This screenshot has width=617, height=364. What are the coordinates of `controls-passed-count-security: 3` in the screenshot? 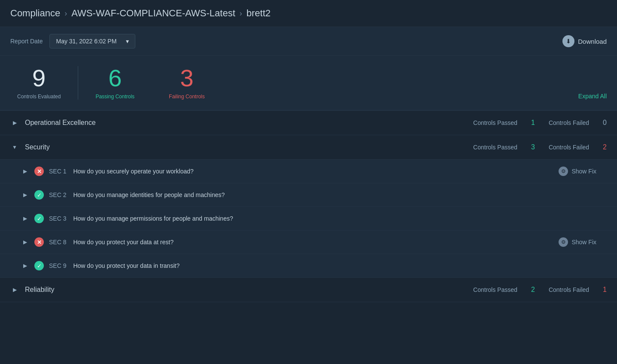 It's located at (533, 147).